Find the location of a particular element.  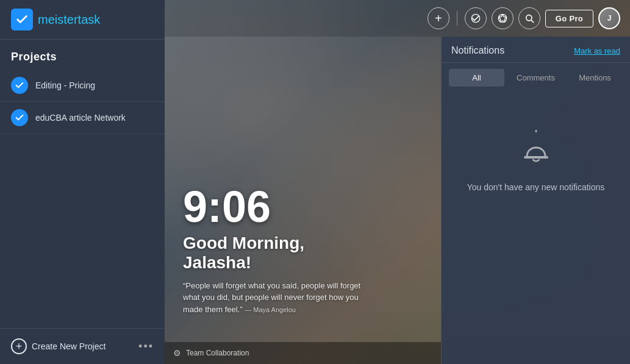

add-button: + is located at coordinates (438, 18).